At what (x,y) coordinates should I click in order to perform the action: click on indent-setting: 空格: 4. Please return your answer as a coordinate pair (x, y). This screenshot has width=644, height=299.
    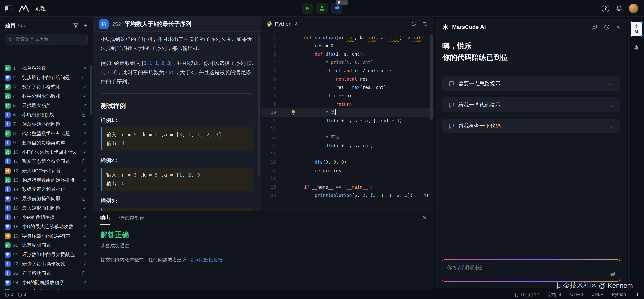
    Looking at the image, I should click on (554, 295).